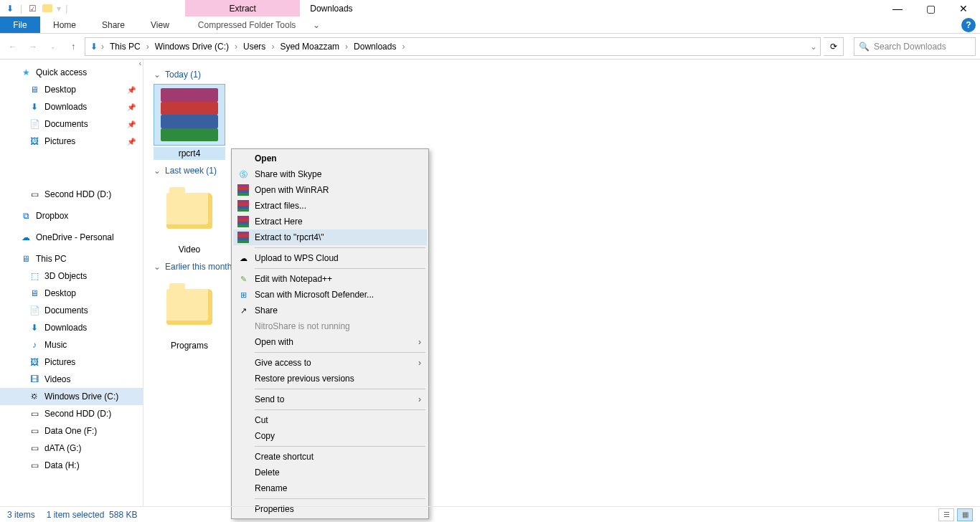 This screenshot has height=522, width=980. What do you see at coordinates (160, 24) in the screenshot?
I see `view-tab: View` at bounding box center [160, 24].